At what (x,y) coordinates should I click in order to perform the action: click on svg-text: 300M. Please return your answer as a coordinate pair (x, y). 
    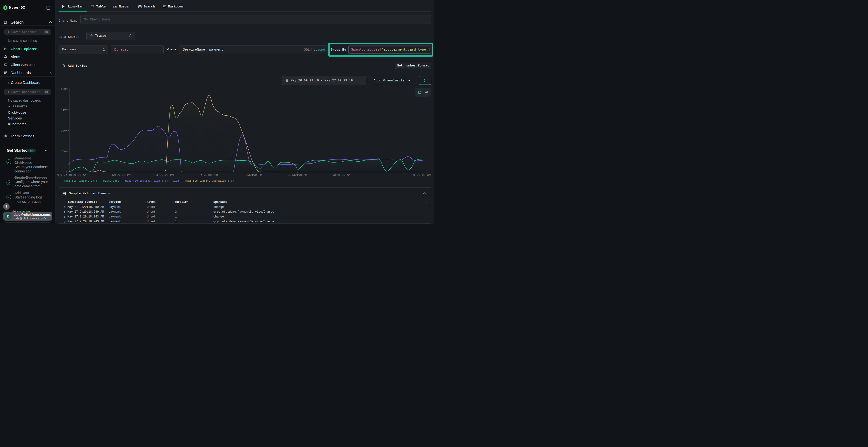
    Looking at the image, I should click on (64, 131).